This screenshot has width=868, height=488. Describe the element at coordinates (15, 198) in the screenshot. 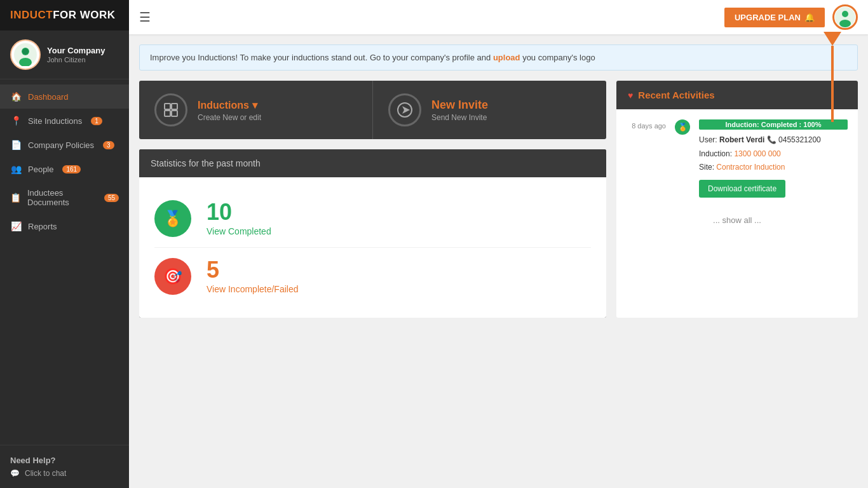

I see `inductees-documents-icon: 📋` at that location.